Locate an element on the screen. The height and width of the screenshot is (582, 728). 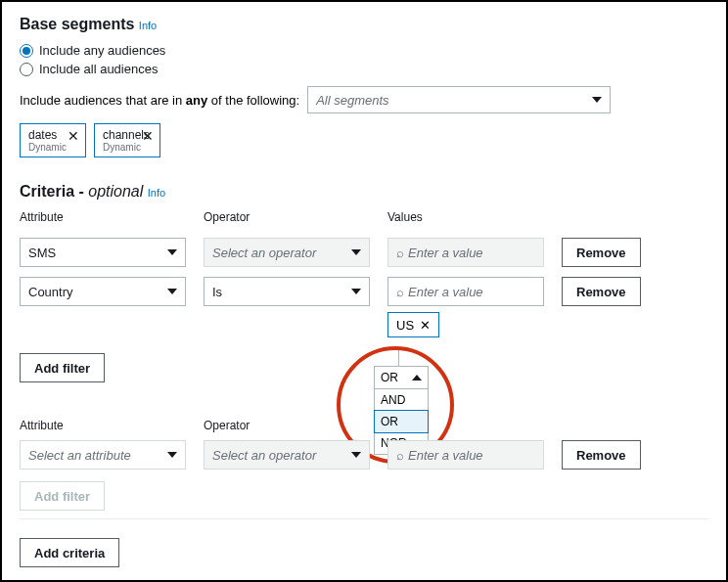
value-chip-text: US is located at coordinates (405, 325).